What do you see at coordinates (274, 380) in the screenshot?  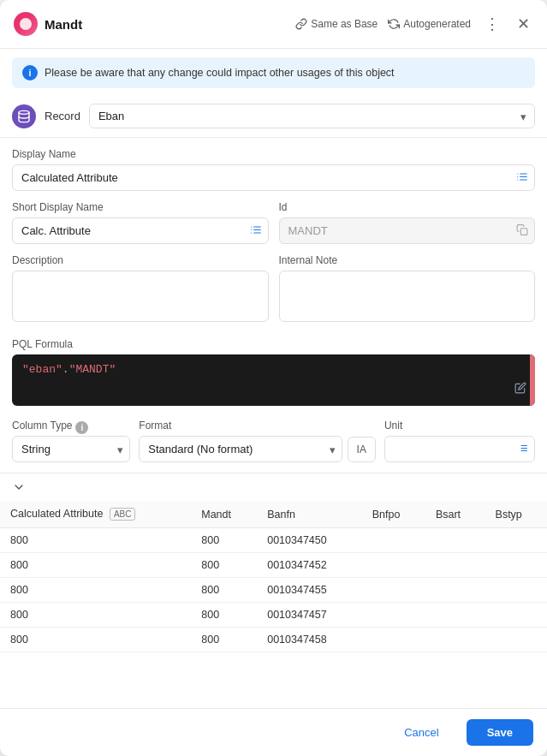 I see `pql-editor: "eban"."MANDT"` at bounding box center [274, 380].